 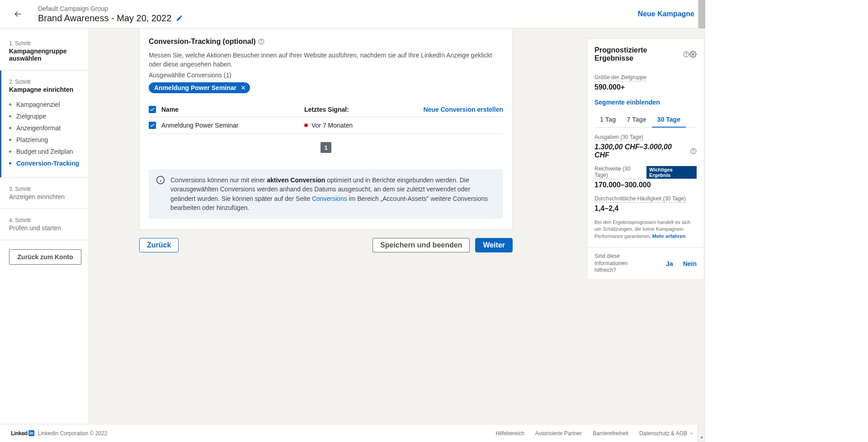 I want to click on page-footer: Linkedin LinkedIn Corporation © 2022 Hil…, so click(x=353, y=433).